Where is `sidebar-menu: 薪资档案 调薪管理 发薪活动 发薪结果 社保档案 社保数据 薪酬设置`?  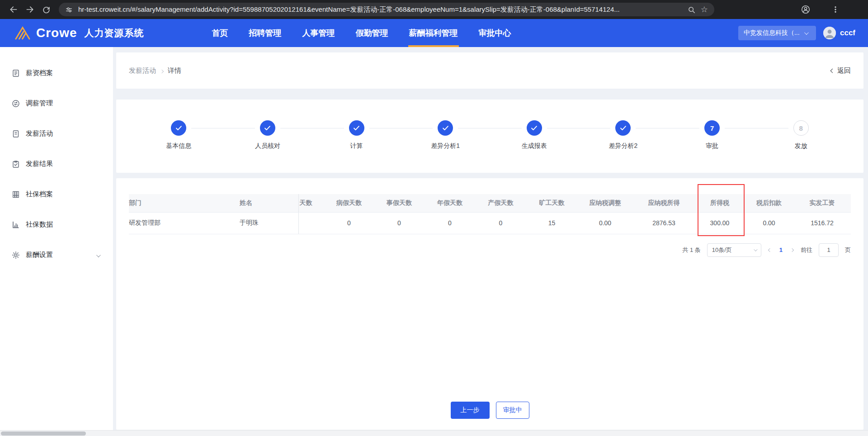 sidebar-menu: 薪资档案 调薪管理 发薪活动 发薪结果 社保档案 社保数据 薪酬设置 is located at coordinates (57, 164).